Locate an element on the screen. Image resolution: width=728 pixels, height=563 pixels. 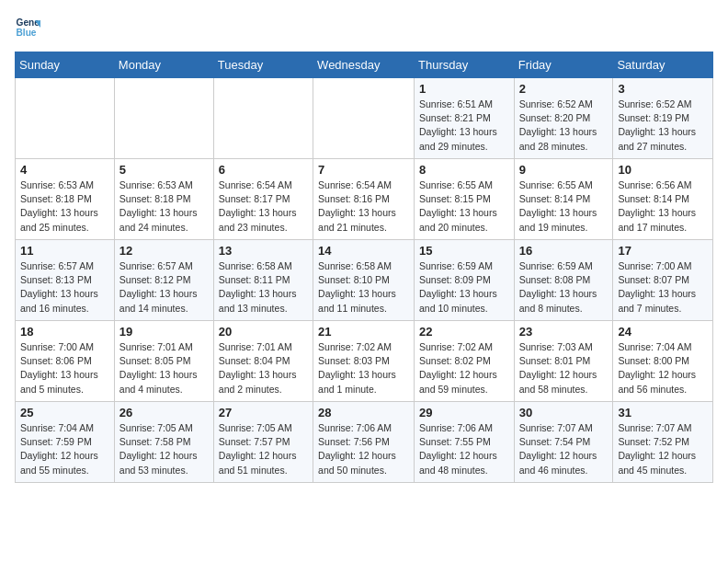
day-number: 31 is located at coordinates (663, 412).